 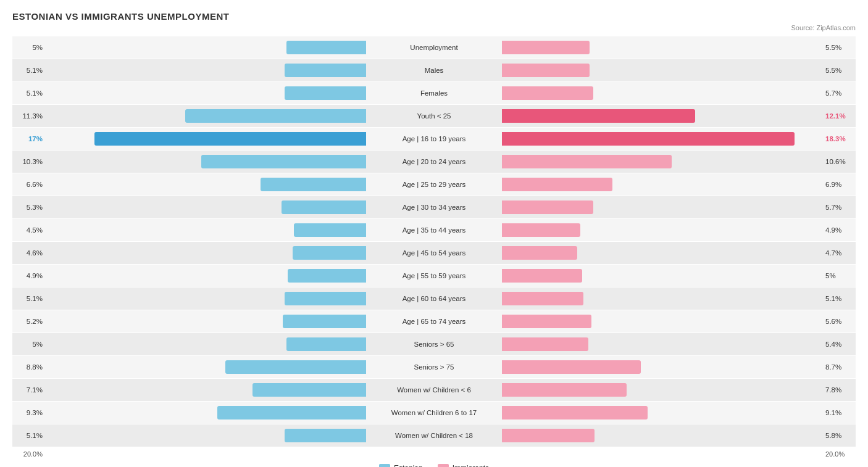 What do you see at coordinates (30, 321) in the screenshot?
I see `left-value: 5.2%` at bounding box center [30, 321].